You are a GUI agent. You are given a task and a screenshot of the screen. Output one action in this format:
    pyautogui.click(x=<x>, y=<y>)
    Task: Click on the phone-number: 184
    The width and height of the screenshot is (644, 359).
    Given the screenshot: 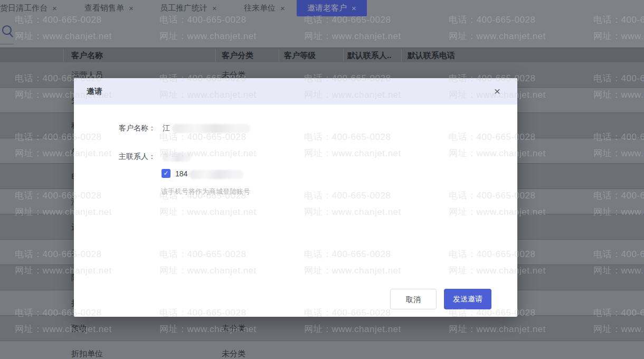 What is the action you would take?
    pyautogui.click(x=209, y=174)
    